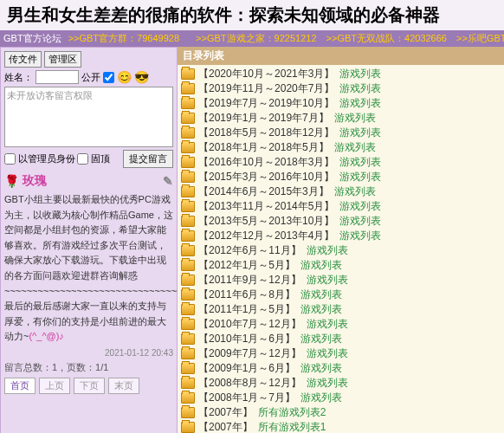 Image resolution: width=504 pixels, height=433 pixels. What do you see at coordinates (341, 369) in the screenshot?
I see `file-row: 【2009年1月～6月】游戏列表` at bounding box center [341, 369].